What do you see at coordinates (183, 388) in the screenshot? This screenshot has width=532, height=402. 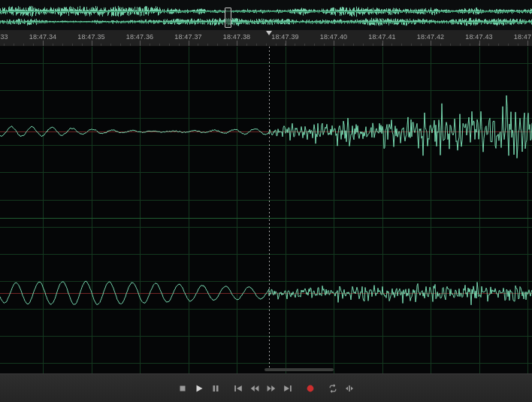 I see `stop-icon` at bounding box center [183, 388].